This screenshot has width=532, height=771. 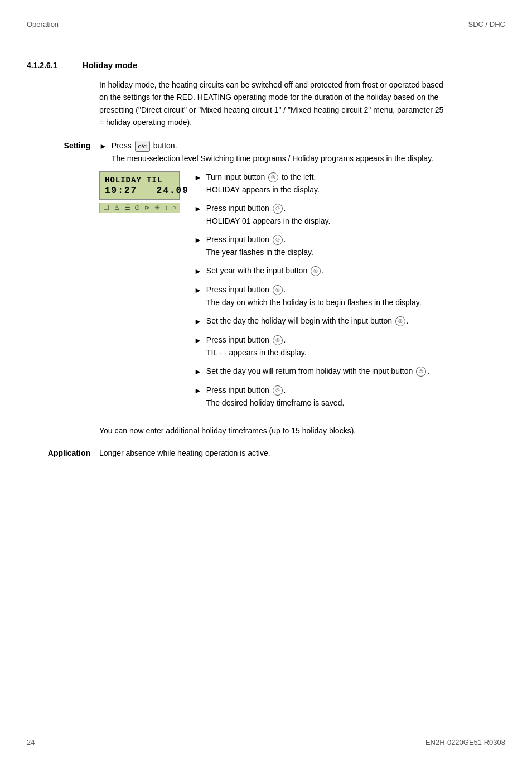 What do you see at coordinates (400, 321) in the screenshot?
I see `dial-icon-6: ◎` at bounding box center [400, 321].